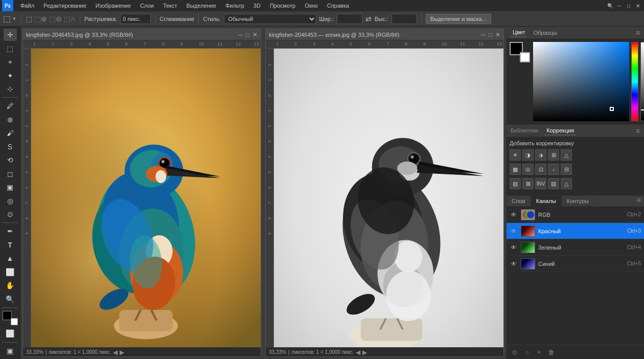 The image size is (644, 359). Describe the element at coordinates (65, 6) in the screenshot. I see `menu-edit: Редактирование` at that location.